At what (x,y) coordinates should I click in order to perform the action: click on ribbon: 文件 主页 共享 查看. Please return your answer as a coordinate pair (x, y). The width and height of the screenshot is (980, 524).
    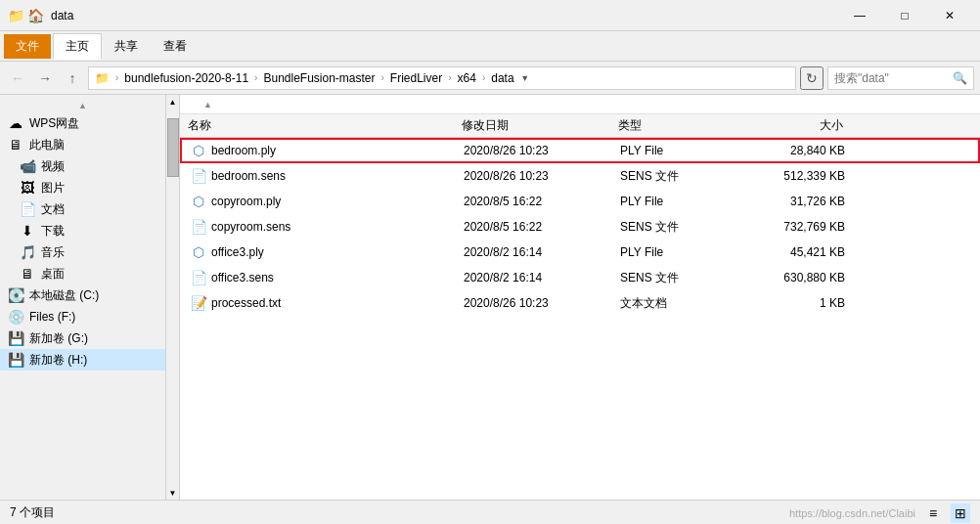
    Looking at the image, I should click on (490, 47).